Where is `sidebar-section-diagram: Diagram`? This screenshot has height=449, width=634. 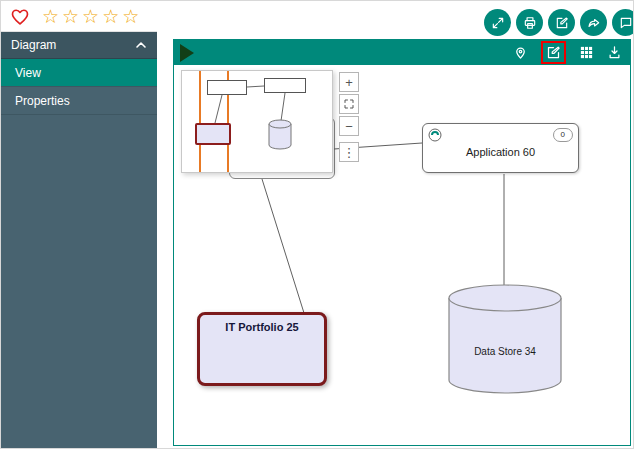
sidebar-section-diagram: Diagram is located at coordinates (79, 46).